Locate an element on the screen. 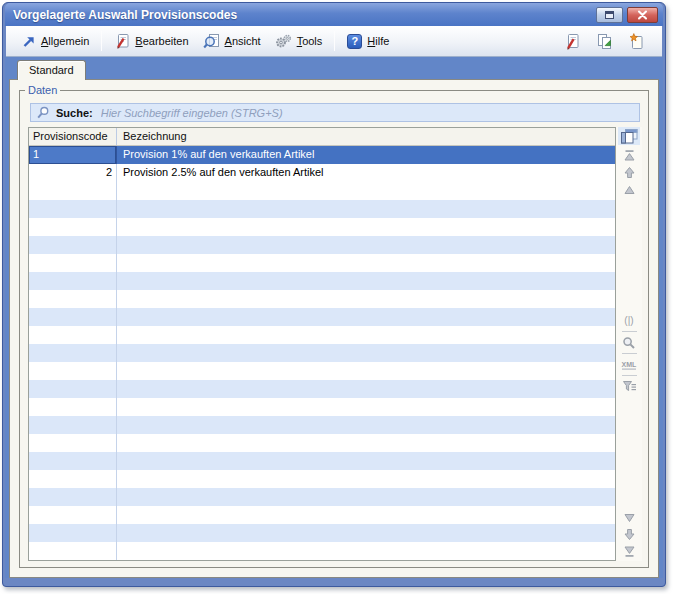 Image resolution: width=673 pixels, height=594 pixels. arrow-northeast-icon is located at coordinates (28, 42).